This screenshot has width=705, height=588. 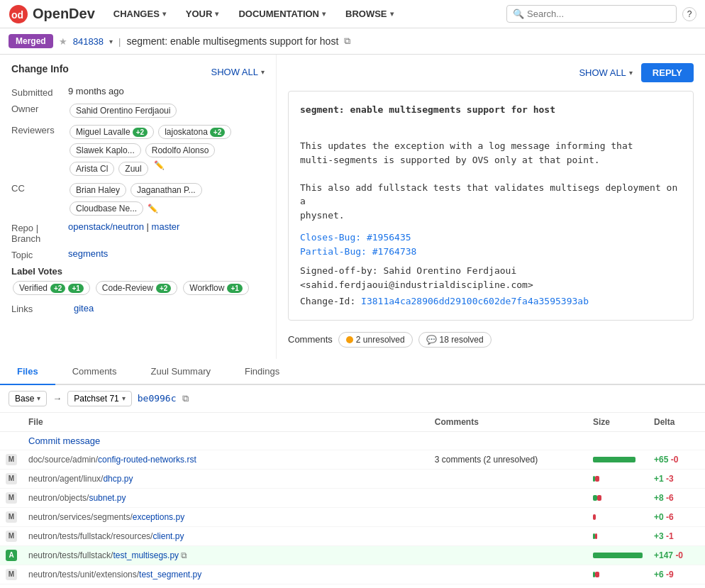 What do you see at coordinates (138, 150) in the screenshot?
I see `reviewers-row: Reviewers Miguel Lavalle +2 lajoskatona …` at bounding box center [138, 150].